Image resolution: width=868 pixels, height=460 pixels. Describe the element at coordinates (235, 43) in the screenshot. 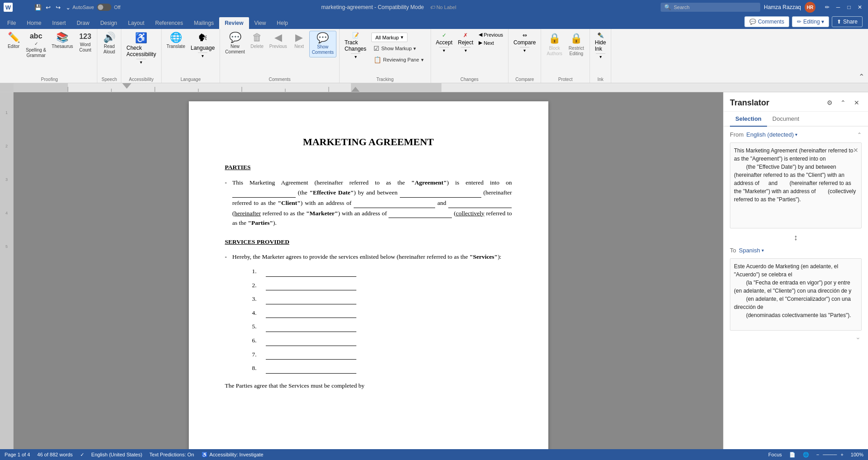

I see `new-comment-button: 💬 NewComment` at that location.